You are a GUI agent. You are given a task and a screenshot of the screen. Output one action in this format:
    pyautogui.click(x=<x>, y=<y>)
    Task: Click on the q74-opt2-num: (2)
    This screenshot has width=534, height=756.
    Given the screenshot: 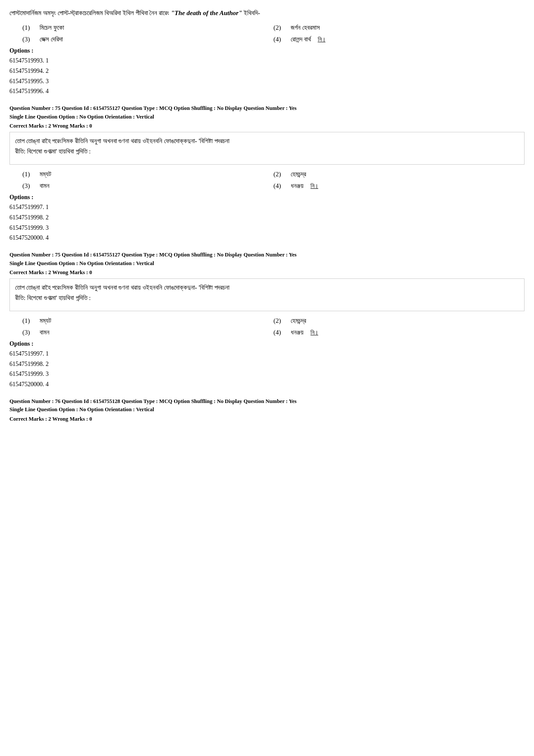 What is the action you would take?
    pyautogui.click(x=279, y=28)
    